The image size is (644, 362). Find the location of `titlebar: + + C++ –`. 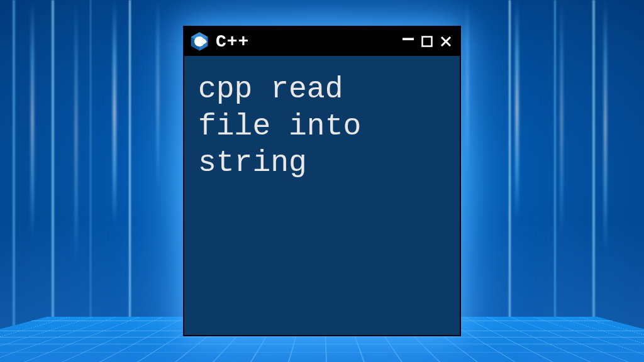

titlebar: + + C++ – is located at coordinates (322, 41).